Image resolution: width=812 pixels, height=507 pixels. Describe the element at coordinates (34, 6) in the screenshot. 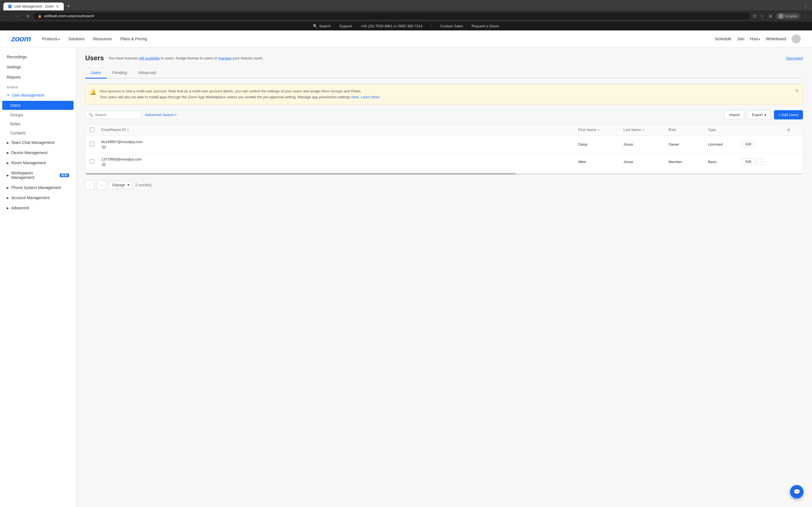

I see `tab-title: User Management - Zoom` at that location.